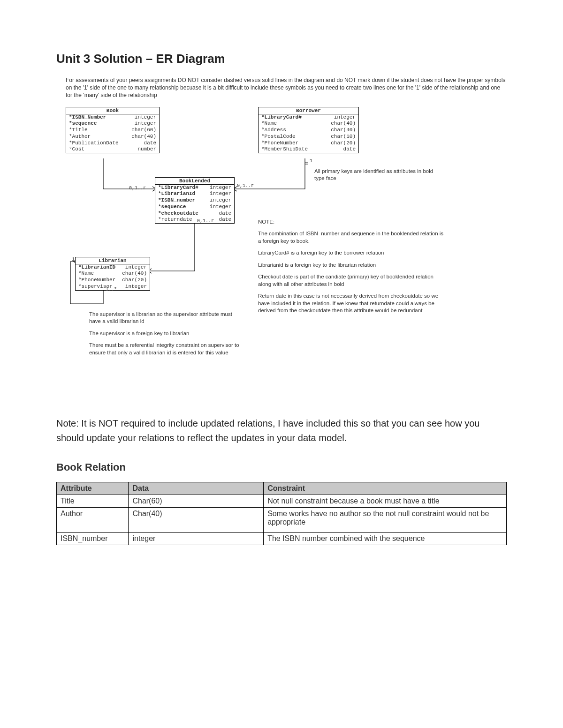  What do you see at coordinates (107, 143) in the screenshot?
I see `entity-attr: *PublicationDate` at bounding box center [107, 143].